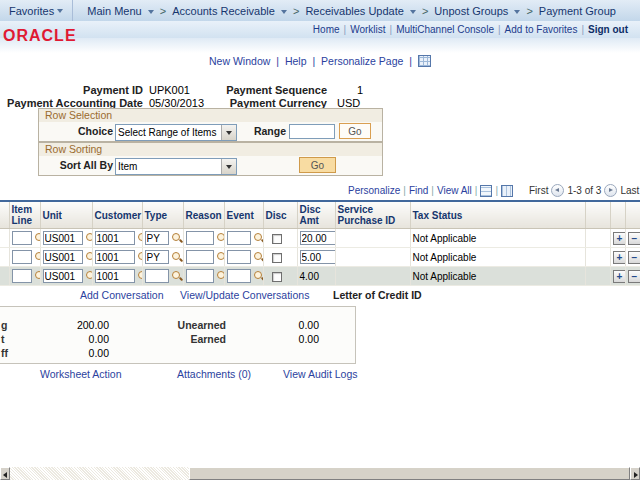 The image size is (640, 480). I want to click on find-link: Find, so click(418, 190).